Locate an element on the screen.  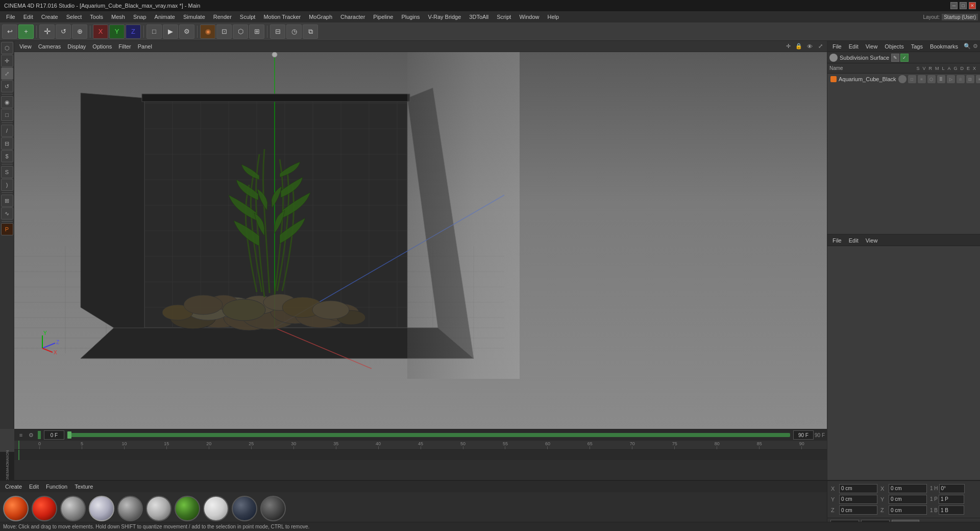
menu-file: File is located at coordinates (11, 17).